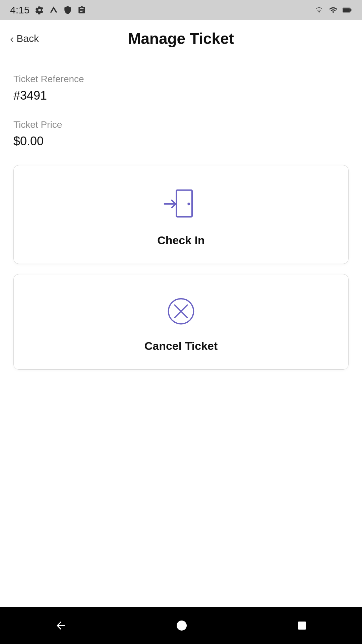 The height and width of the screenshot is (644, 362). Describe the element at coordinates (181, 96) in the screenshot. I see `ticket-reference-value: #3491` at that location.